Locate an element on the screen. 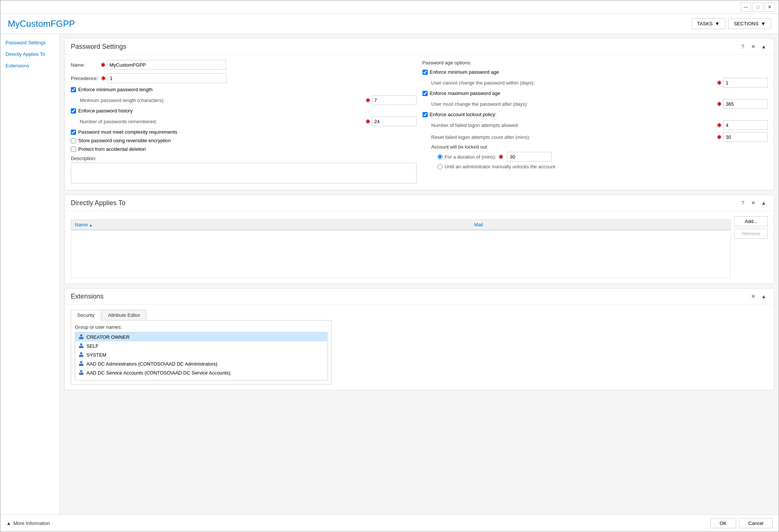 This screenshot has height=532, width=779. sidebar-item-password-settings: Password Settings is located at coordinates (30, 42).